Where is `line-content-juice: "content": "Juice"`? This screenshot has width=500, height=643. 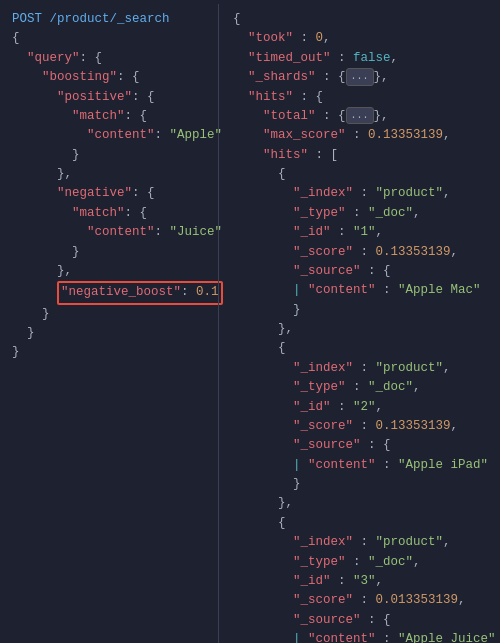
line-content-juice: "content": "Juice" is located at coordinates (111, 232).